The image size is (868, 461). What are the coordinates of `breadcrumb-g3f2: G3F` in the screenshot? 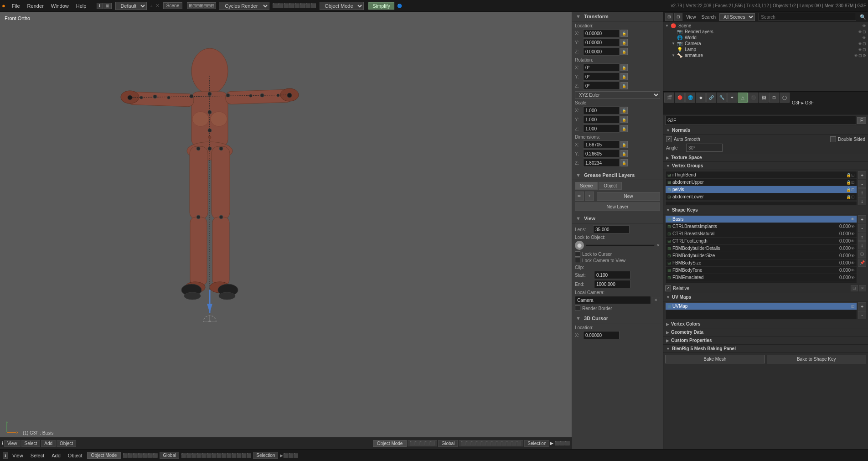 It's located at (809, 103).